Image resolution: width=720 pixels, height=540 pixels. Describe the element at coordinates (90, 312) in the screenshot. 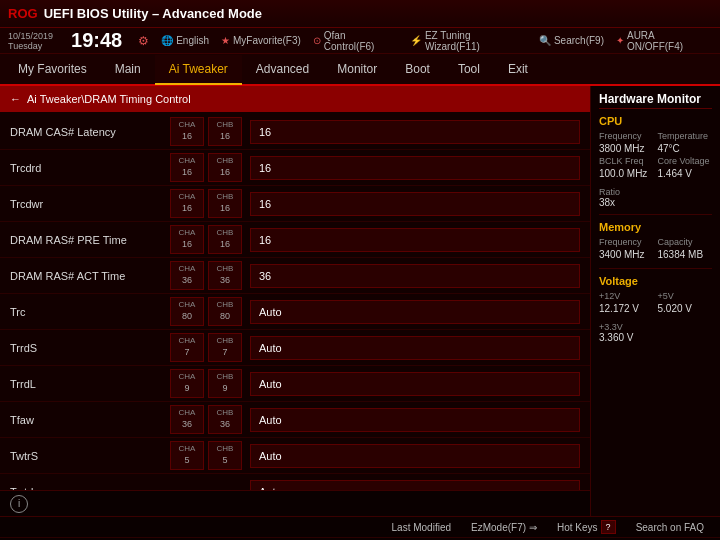

I see `setting-name: Trc` at that location.